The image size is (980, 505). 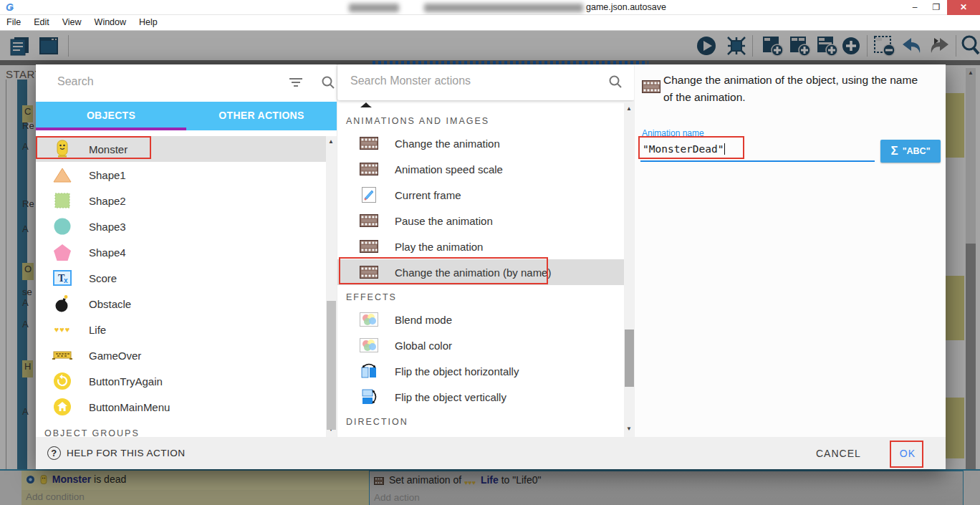 What do you see at coordinates (62, 330) in the screenshot?
I see `hearts-icon: ♥♥♥` at bounding box center [62, 330].